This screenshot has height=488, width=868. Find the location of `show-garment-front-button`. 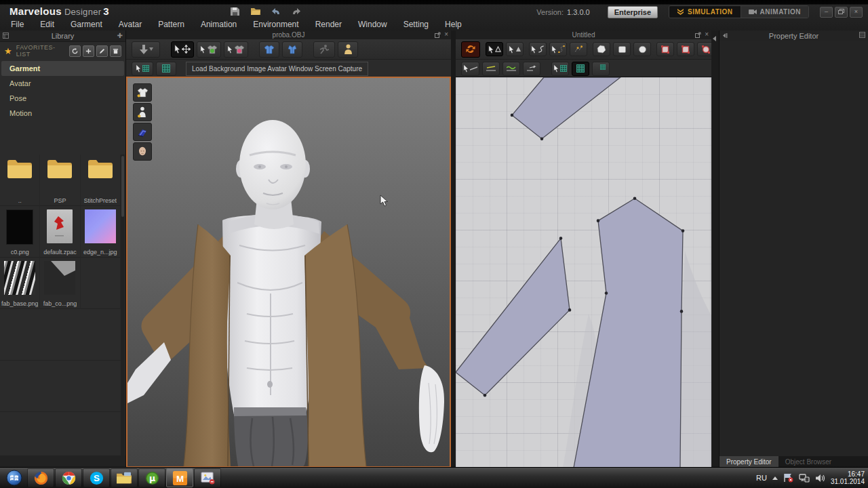

show-garment-front-button is located at coordinates (269, 49).